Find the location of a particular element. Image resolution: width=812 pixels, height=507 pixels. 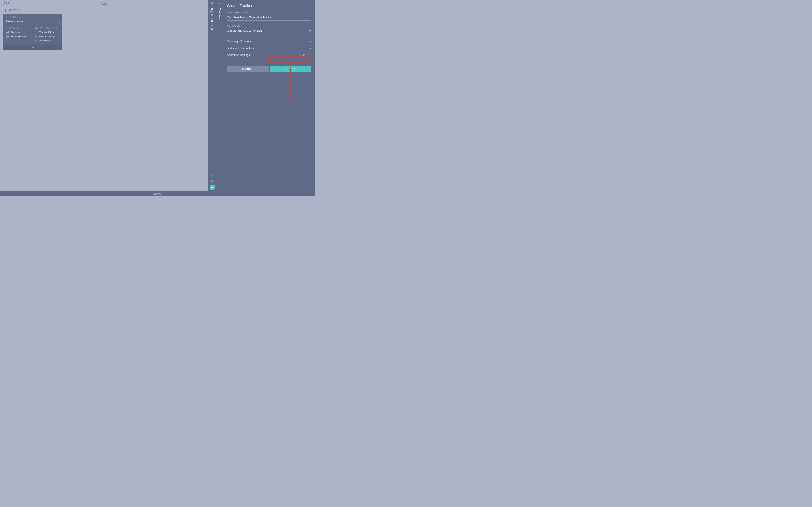

top-bar: MENU Apps is located at coordinates (104, 3).